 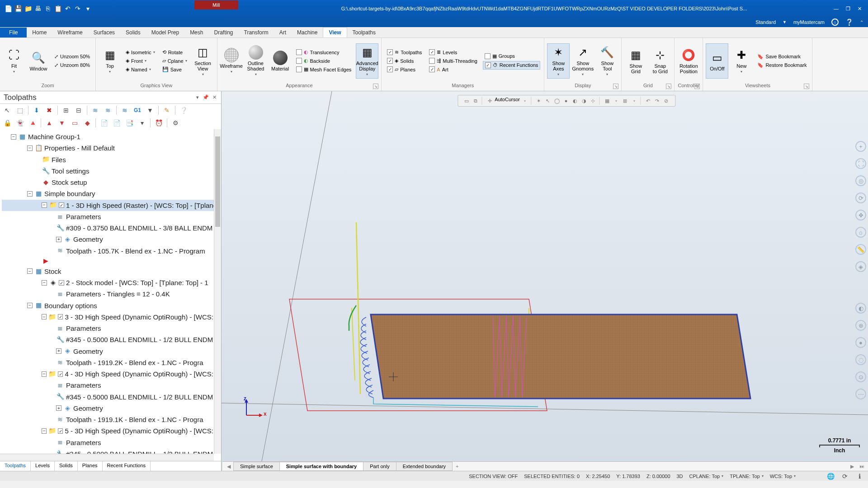 I want to click on viewsheet-extended: Extended boundary, so click(x=424, y=466).